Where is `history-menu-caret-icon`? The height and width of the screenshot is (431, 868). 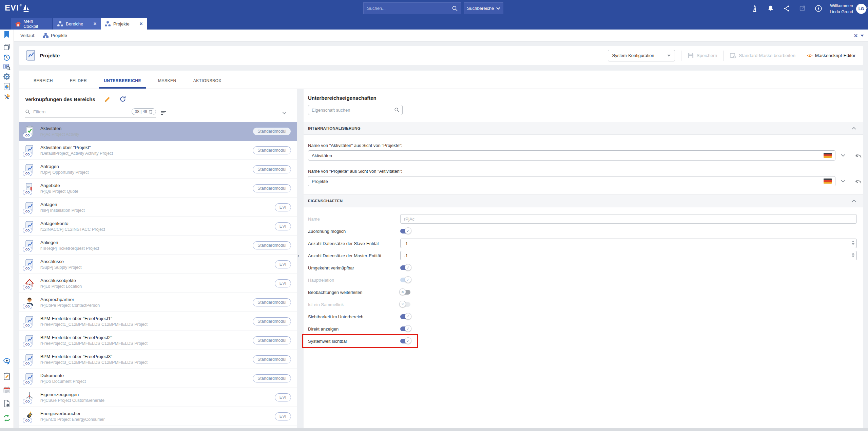
history-menu-caret-icon is located at coordinates (862, 36).